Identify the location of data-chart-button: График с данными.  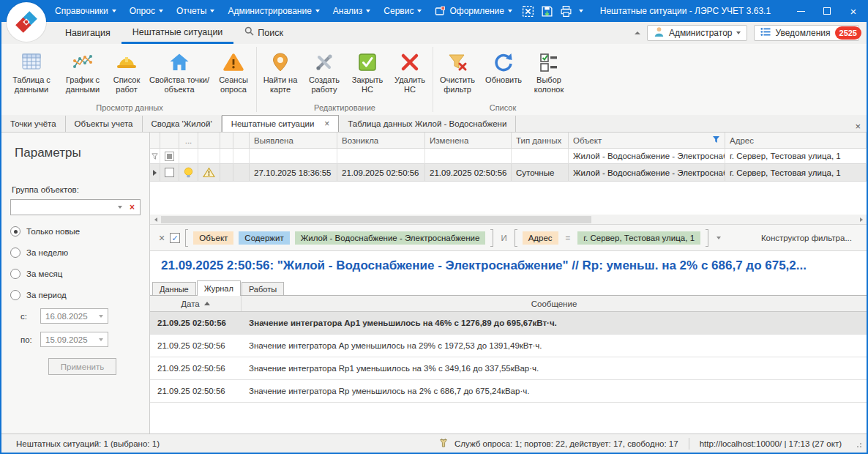
(83, 71).